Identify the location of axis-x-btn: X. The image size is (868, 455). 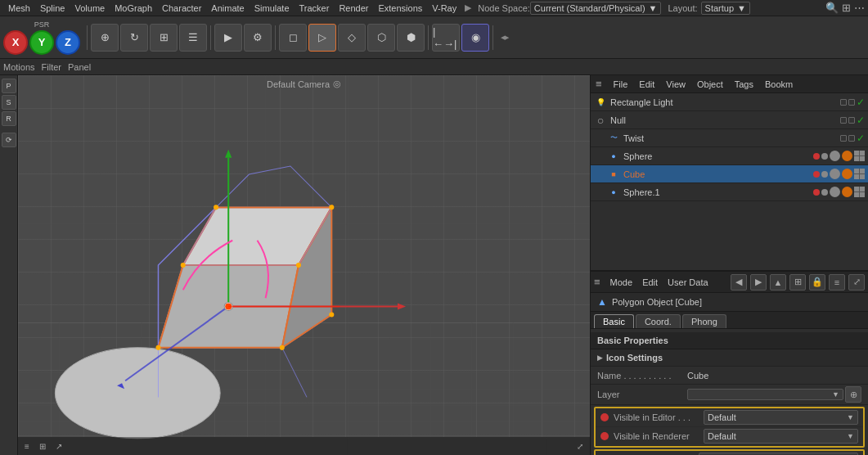
(16, 43).